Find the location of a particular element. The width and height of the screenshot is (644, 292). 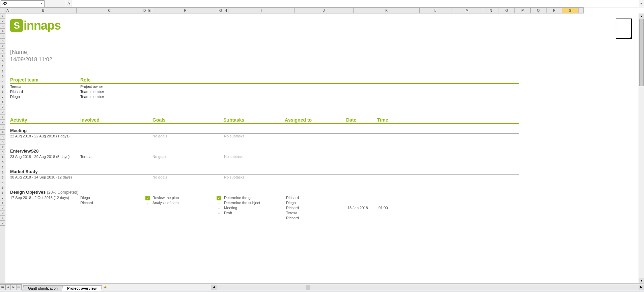

col-header-K: K is located at coordinates (387, 10).